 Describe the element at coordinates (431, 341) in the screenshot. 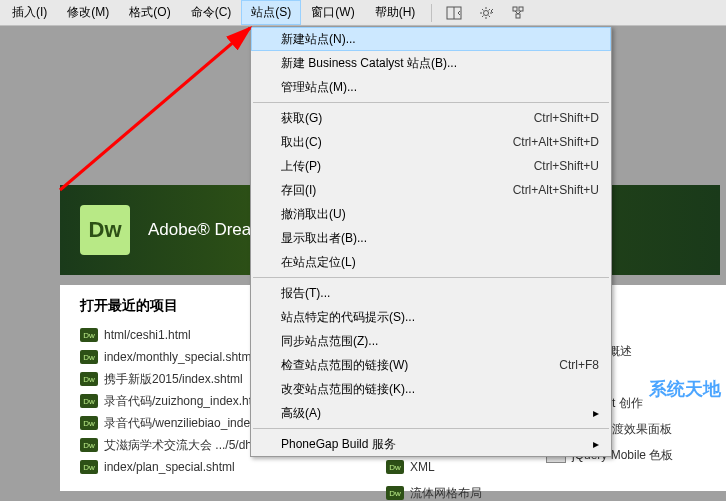

I see `dropdown-item: 同步站点范围(Z)...` at that location.